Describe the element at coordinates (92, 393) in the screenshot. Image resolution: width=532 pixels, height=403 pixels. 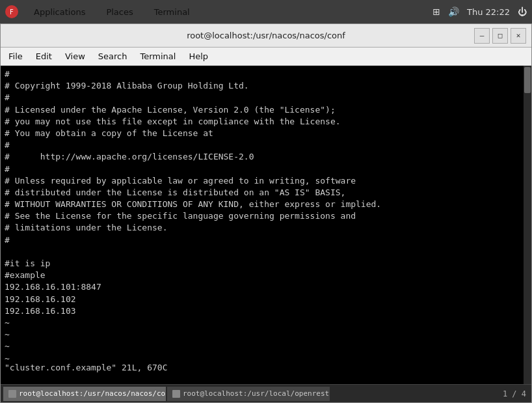
I see `tab-label-0: root@localhost:/usr/nacos/nacos/co...` at that location.